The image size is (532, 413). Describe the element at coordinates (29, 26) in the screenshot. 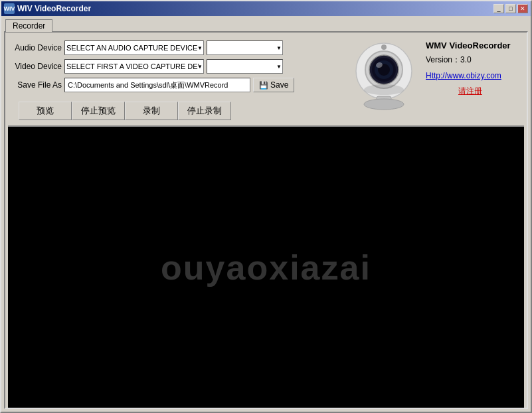

I see `tab-label: Recorder` at that location.